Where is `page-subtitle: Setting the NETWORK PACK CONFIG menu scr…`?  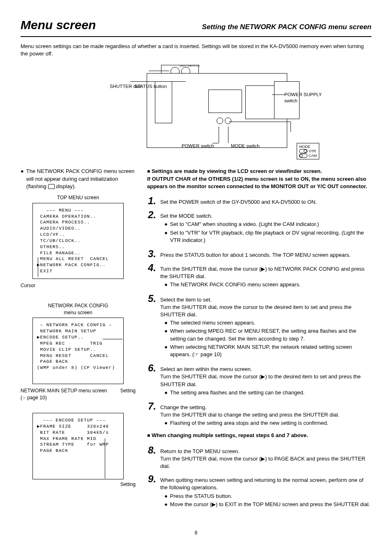
page-subtitle: Setting the NETWORK PACK CONFIG menu scr… is located at coordinates (238, 27).